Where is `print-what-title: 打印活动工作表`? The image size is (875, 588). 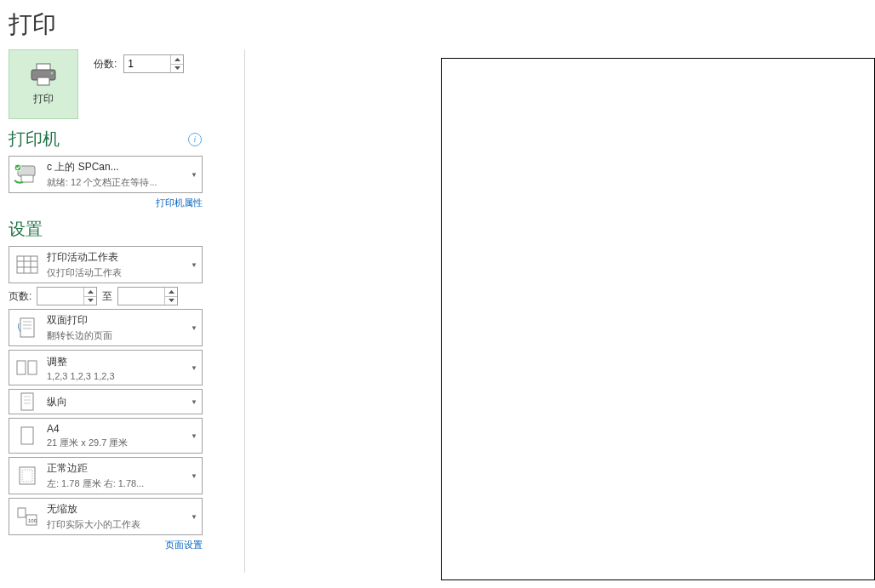
print-what-title: 打印活动工作表 is located at coordinates (116, 257).